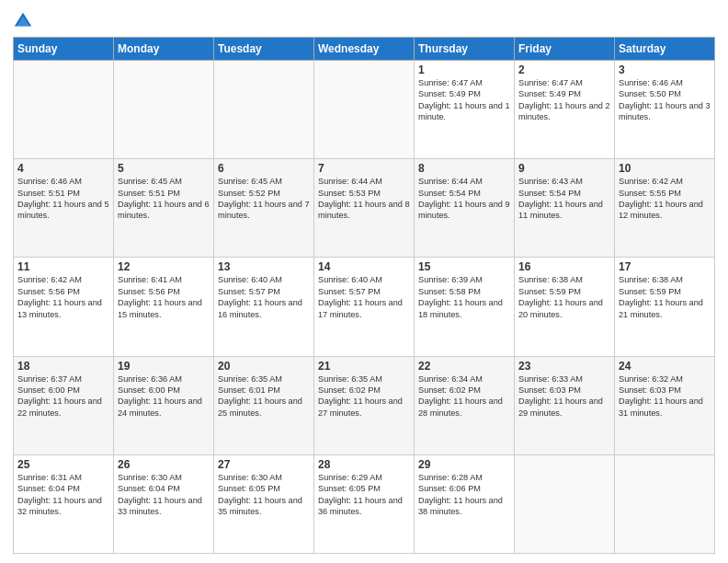 This screenshot has height=563, width=728. What do you see at coordinates (564, 307) in the screenshot?
I see `calendar-cell: 16Sunrise: 6:38 AM Sunset: 5:59 PM Dayli…` at bounding box center [564, 307].